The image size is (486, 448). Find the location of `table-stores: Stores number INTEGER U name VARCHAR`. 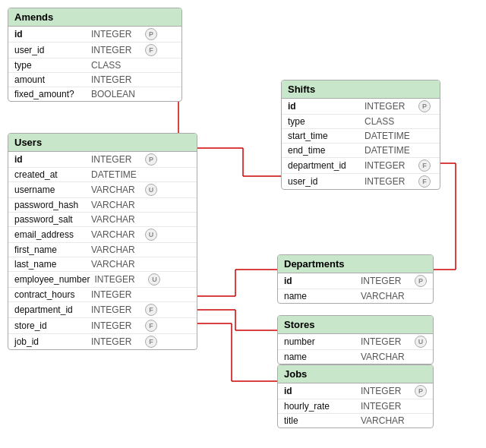

table-stores: Stores number INTEGER U name VARCHAR is located at coordinates (355, 340).